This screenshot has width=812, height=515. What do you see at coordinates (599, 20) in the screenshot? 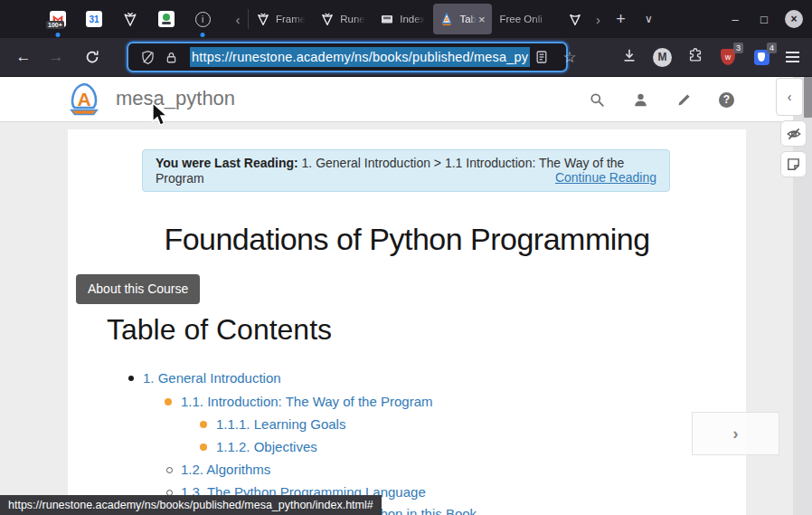
I see `scroll-tabs-right-button: ›` at bounding box center [599, 20].